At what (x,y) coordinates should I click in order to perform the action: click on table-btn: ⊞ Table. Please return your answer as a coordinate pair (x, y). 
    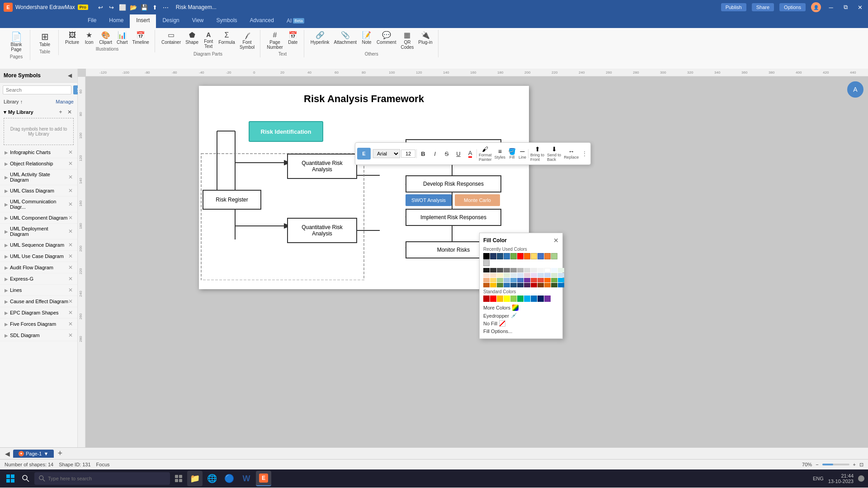
    Looking at the image, I should click on (45, 40).